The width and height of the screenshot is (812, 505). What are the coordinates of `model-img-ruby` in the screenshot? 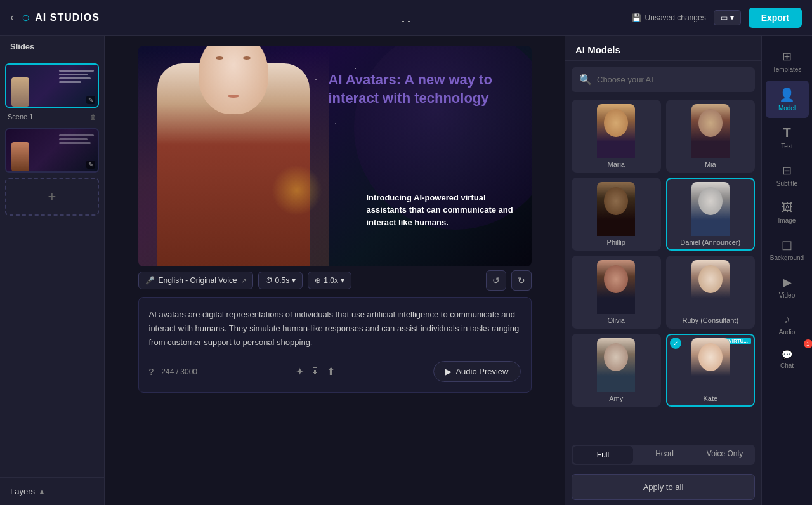 It's located at (710, 285).